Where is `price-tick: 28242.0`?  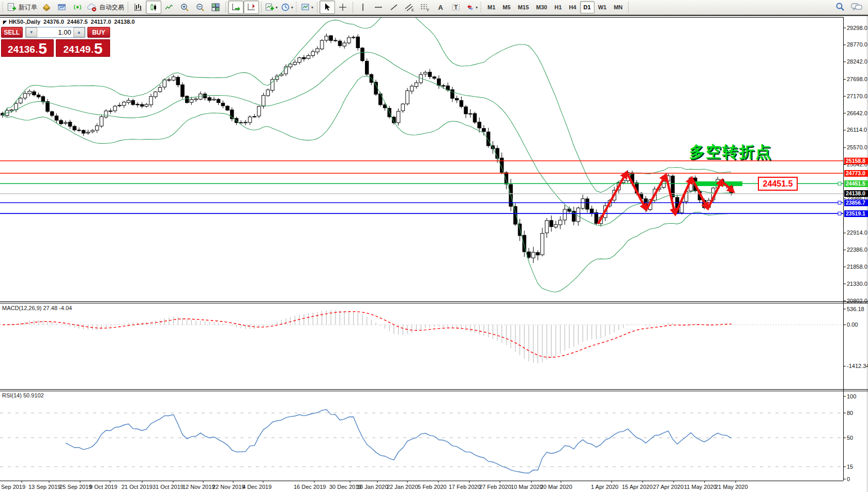
price-tick: 28242.0 is located at coordinates (857, 62).